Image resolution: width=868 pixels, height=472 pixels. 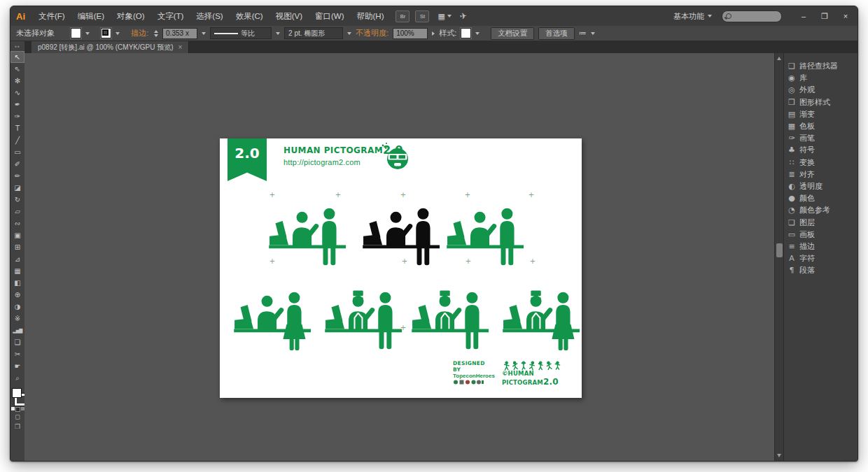 I want to click on menu-type: 文字(T), so click(x=171, y=16).